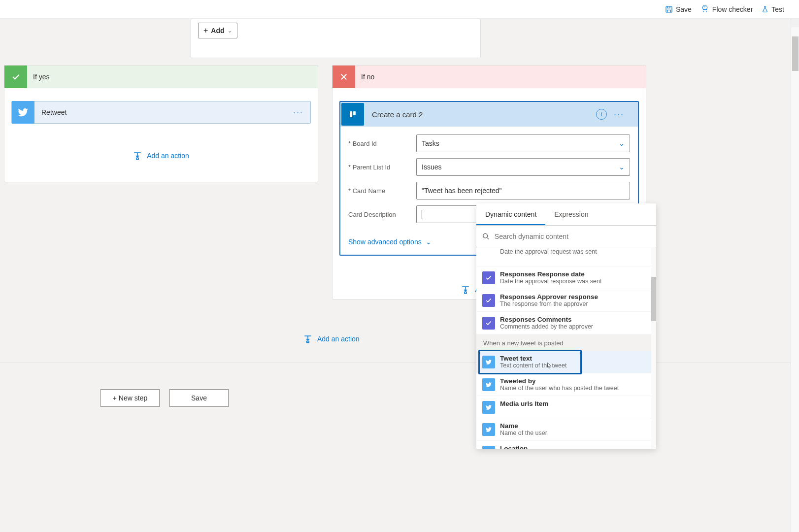 The width and height of the screenshot is (799, 532). Describe the element at coordinates (533, 366) in the screenshot. I see `dynamic-item-desc: Text content of the tweet` at that location.